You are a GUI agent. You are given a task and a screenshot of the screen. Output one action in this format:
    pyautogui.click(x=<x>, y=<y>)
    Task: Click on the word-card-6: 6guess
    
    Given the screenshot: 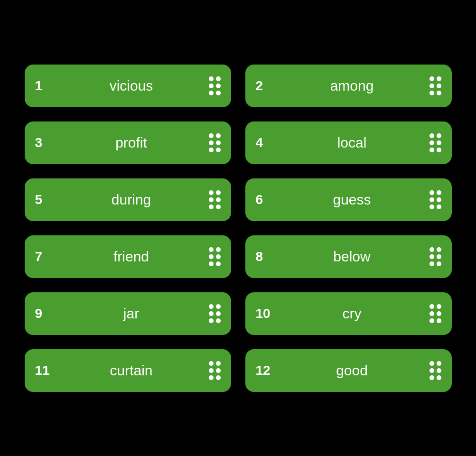 What is the action you would take?
    pyautogui.click(x=348, y=200)
    